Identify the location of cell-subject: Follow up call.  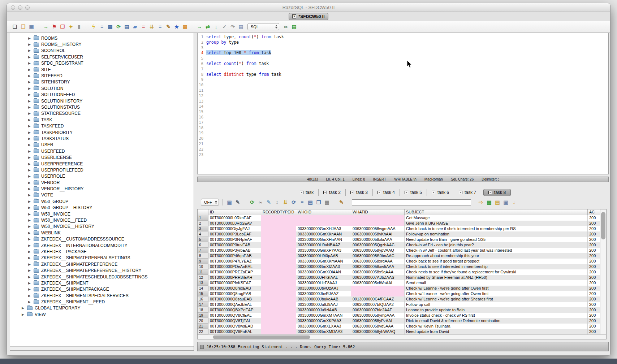
(496, 305).